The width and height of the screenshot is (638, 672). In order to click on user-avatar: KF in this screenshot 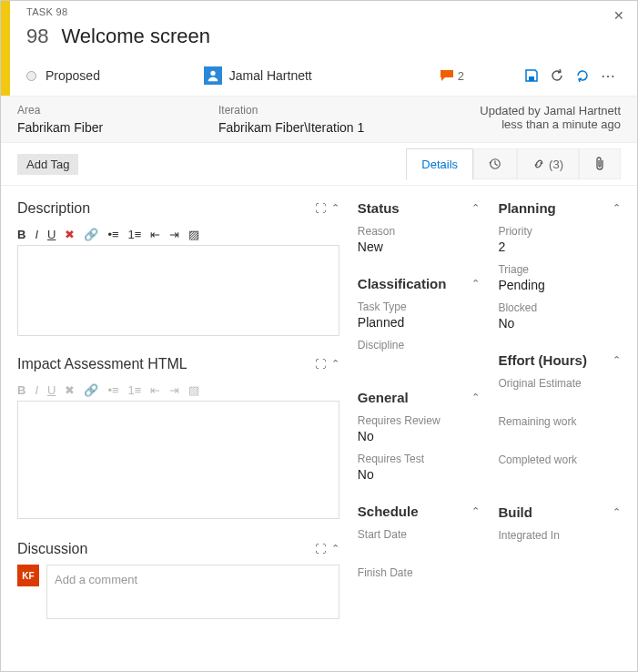, I will do `click(28, 575)`.